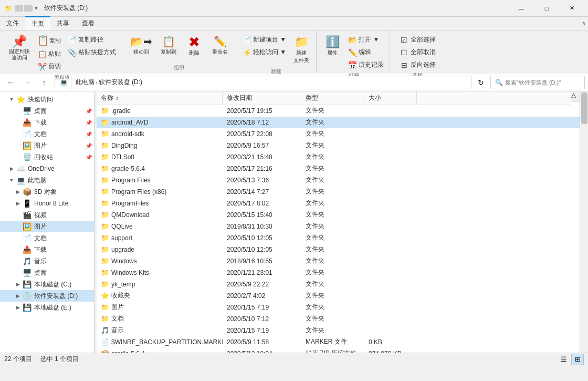 Image resolution: width=588 pixels, height=381 pixels. Describe the element at coordinates (47, 215) in the screenshot. I see `sidebar-item-videos: 🎬 视频` at that location.